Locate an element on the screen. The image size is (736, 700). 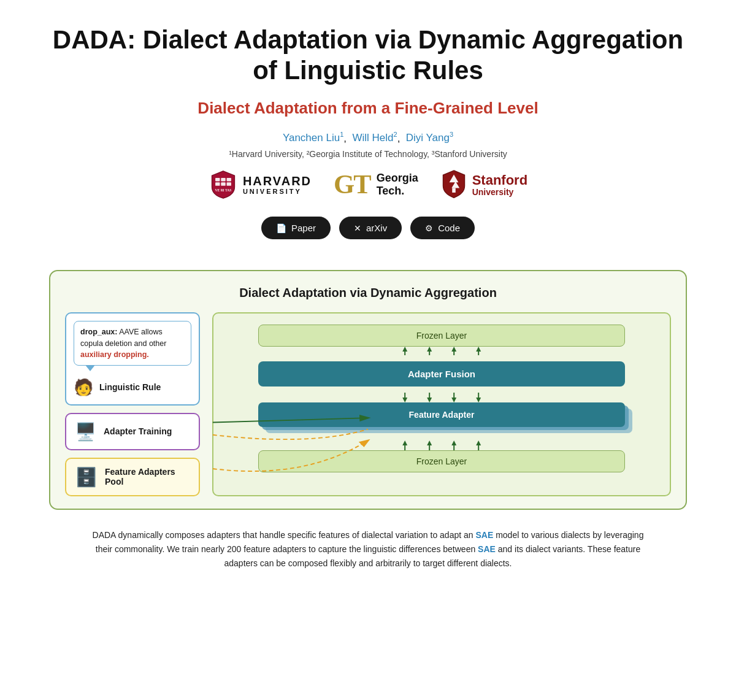
arxiv-button: ✕ arXiv is located at coordinates (370, 228).